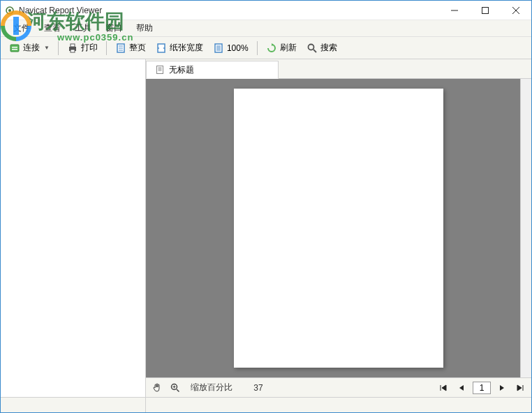  What do you see at coordinates (10, 10) in the screenshot?
I see `app-icon` at bounding box center [10, 10].